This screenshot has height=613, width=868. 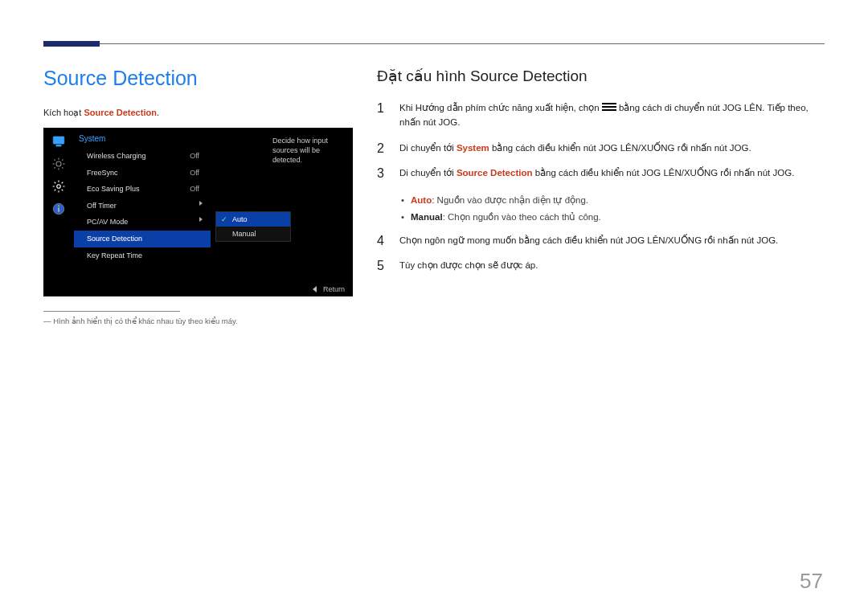 I want to click on info-icon, so click(x=59, y=209).